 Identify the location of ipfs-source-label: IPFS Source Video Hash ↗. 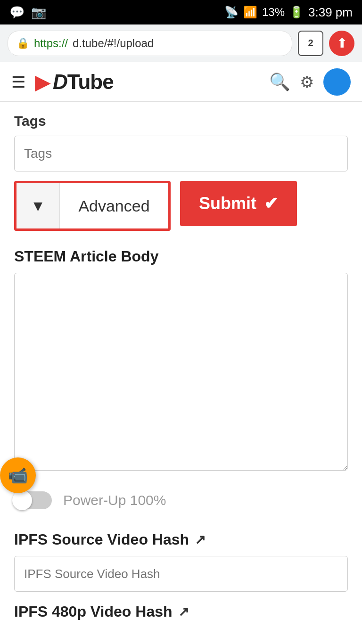
(181, 540).